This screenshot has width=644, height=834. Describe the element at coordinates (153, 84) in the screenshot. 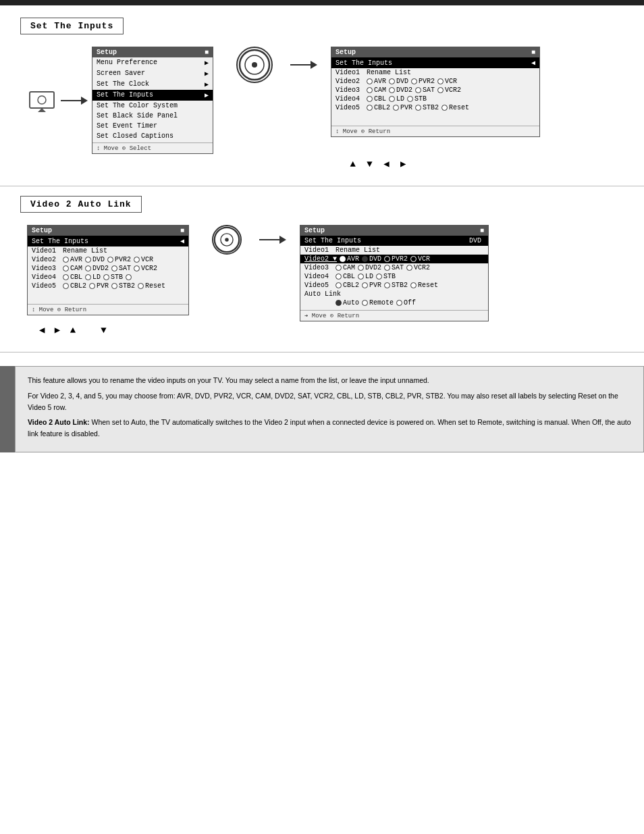

I see `menu-set-clock: Set The Clock▶` at that location.